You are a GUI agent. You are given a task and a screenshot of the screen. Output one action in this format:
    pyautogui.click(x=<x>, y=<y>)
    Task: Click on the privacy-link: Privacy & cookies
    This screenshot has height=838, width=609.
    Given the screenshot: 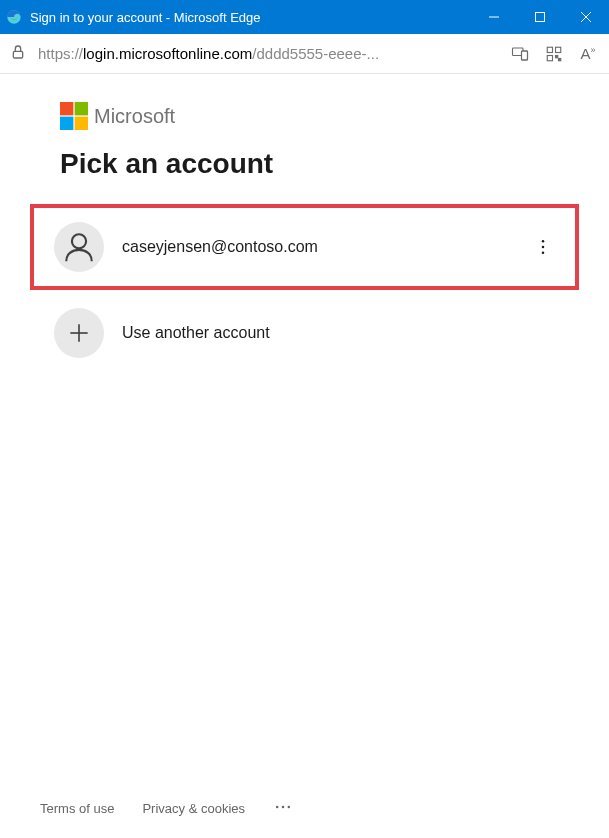 What is the action you would take?
    pyautogui.click(x=194, y=808)
    